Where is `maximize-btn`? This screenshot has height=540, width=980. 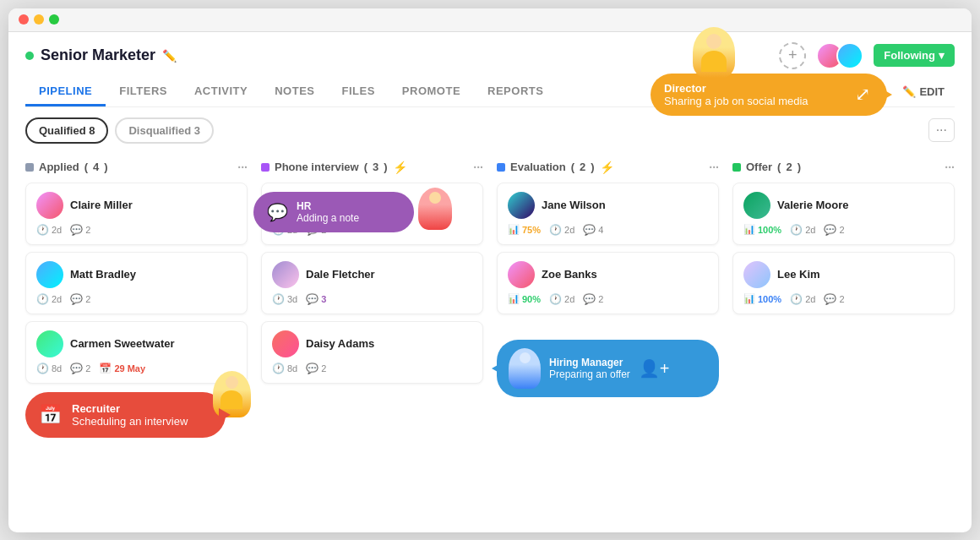 maximize-btn is located at coordinates (54, 19).